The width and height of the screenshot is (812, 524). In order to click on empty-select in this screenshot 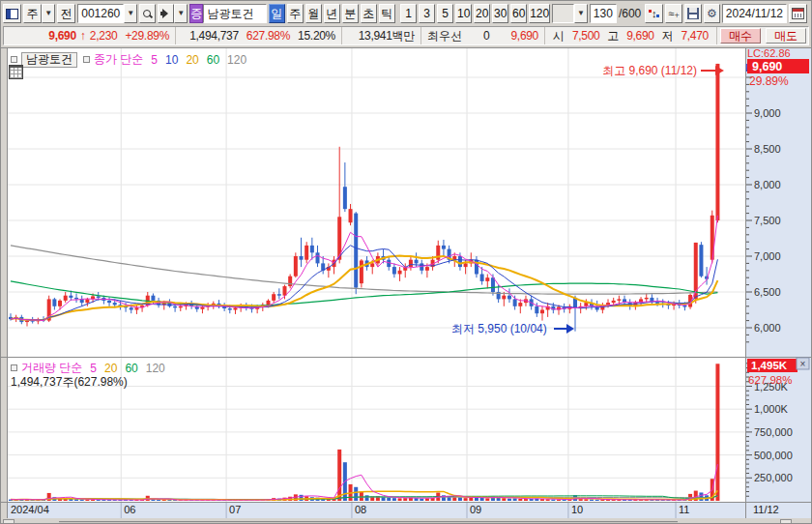, I will do `click(563, 14)`.